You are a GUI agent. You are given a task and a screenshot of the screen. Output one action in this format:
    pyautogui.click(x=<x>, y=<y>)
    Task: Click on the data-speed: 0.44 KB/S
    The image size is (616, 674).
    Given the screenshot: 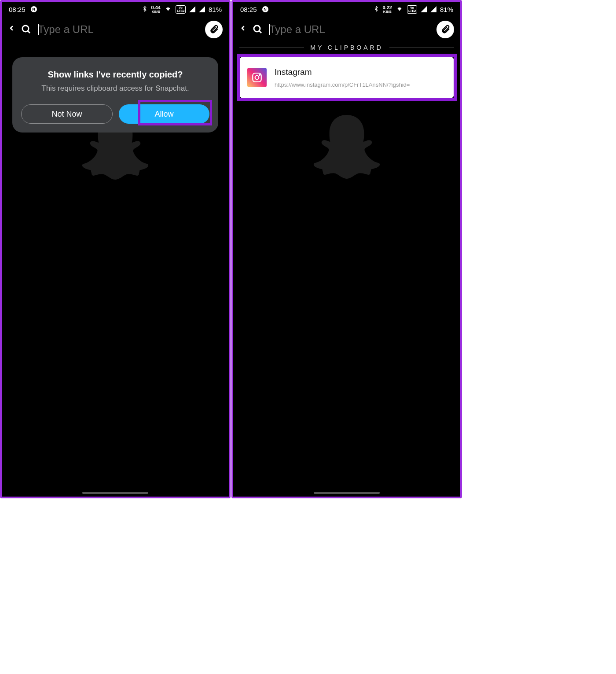 What is the action you would take?
    pyautogui.click(x=156, y=10)
    